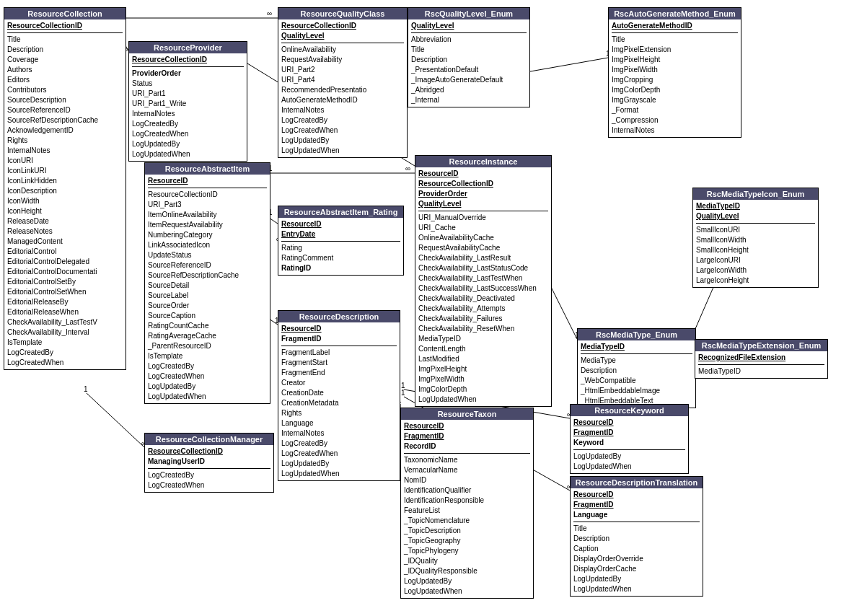 The height and width of the screenshot is (616, 854). What do you see at coordinates (340, 212) in the screenshot?
I see `entity-header-resource-abstract-item-rating: ResourceAbstractItem_Rating` at bounding box center [340, 212].